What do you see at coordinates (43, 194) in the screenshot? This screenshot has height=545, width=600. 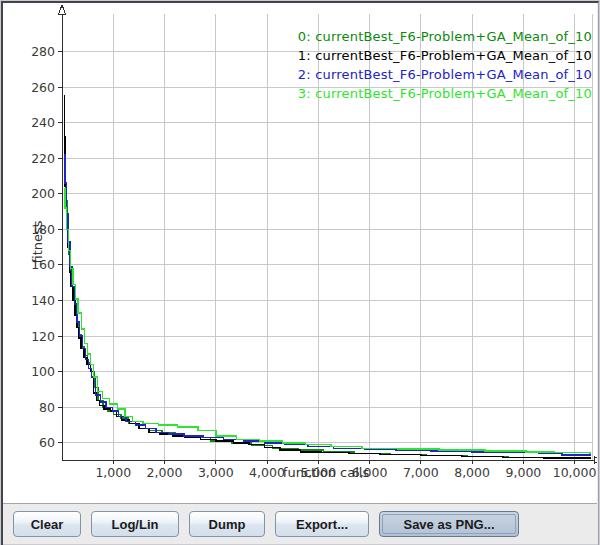 I see `svg-text: 200` at bounding box center [43, 194].